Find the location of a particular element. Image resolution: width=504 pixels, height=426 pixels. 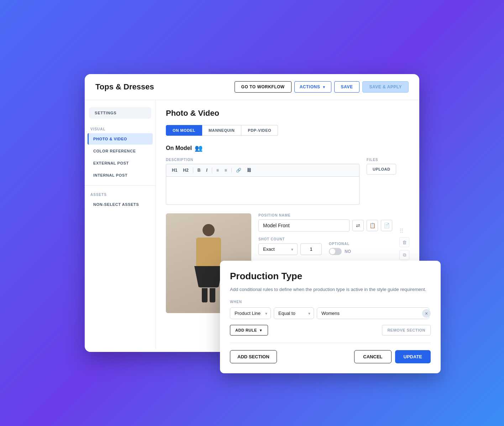

position-paste-icon: 📄 is located at coordinates (387, 225).